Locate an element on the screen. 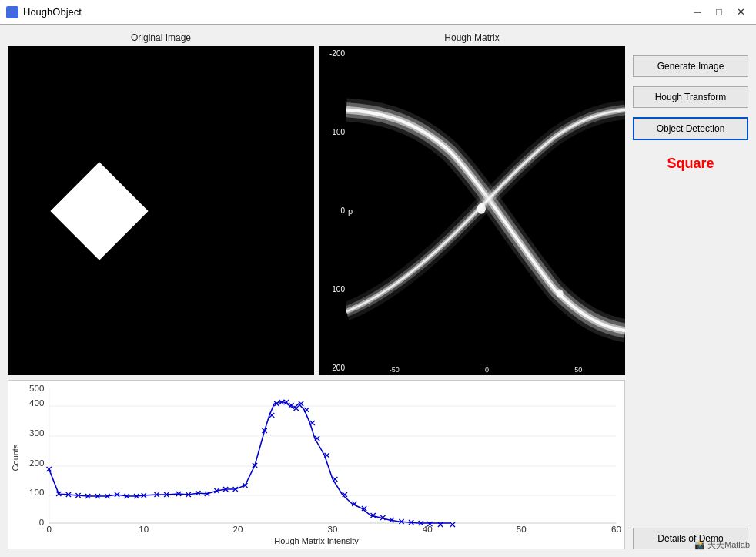  object-detection-button: Object Detection is located at coordinates (691, 129).